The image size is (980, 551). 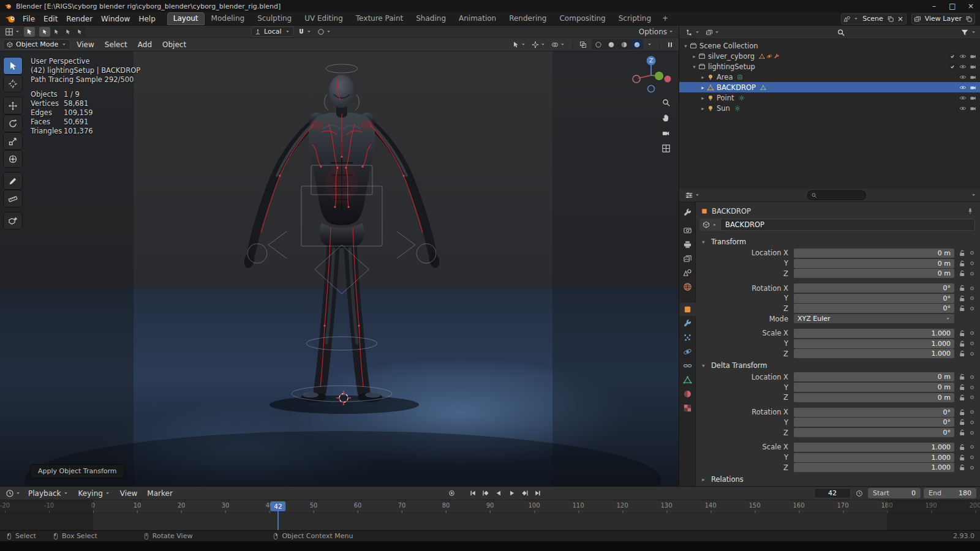 I want to click on location-x-field: 0 m, so click(x=874, y=253).